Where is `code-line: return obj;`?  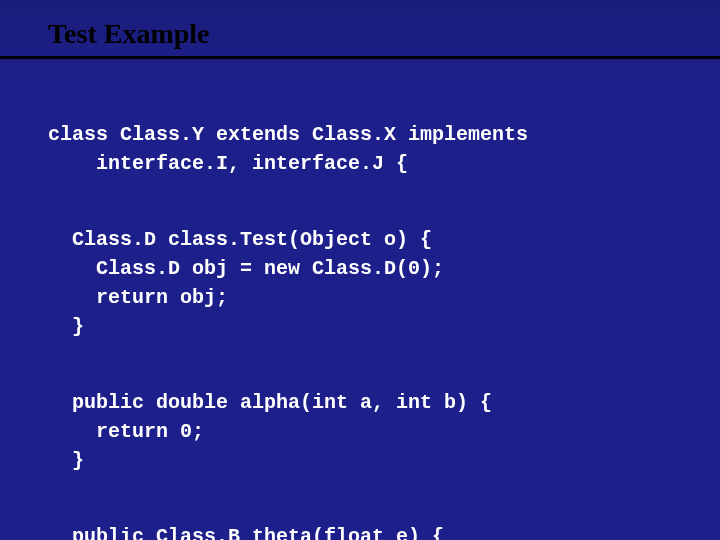 code-line: return obj; is located at coordinates (138, 298).